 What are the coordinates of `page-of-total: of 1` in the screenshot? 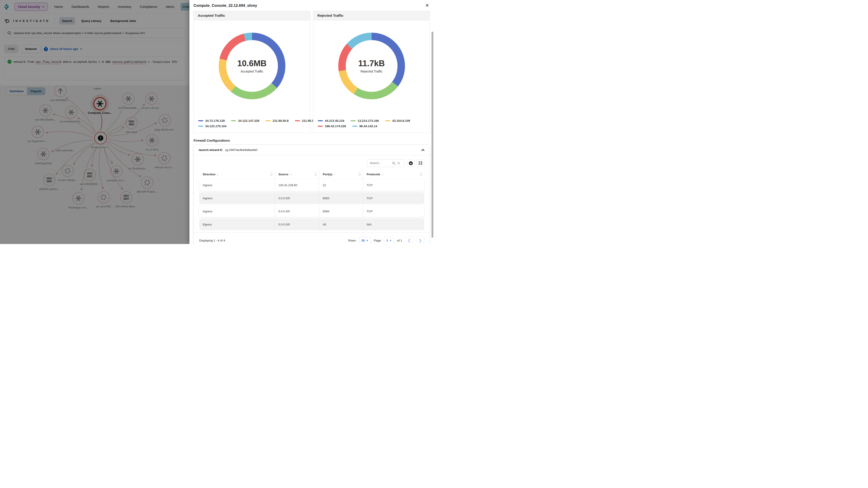 It's located at (400, 240).